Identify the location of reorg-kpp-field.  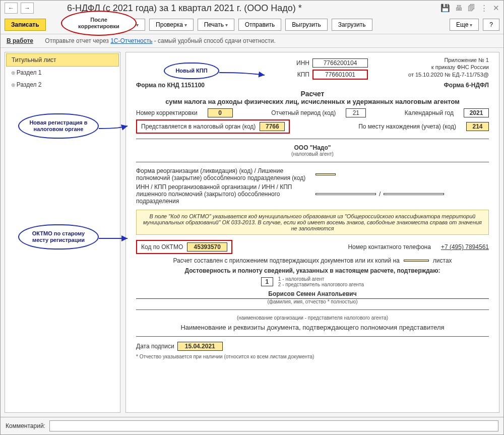
(414, 194).